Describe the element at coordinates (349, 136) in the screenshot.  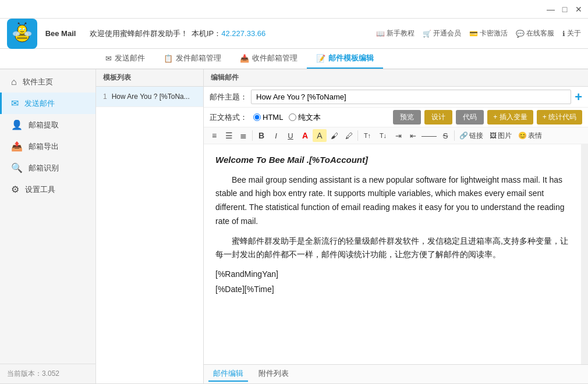
I see `brush2-button: 🖊` at that location.